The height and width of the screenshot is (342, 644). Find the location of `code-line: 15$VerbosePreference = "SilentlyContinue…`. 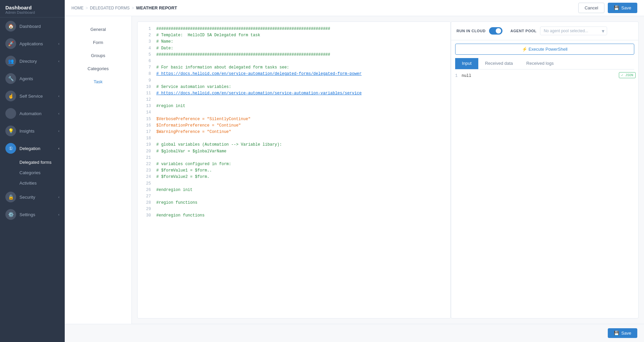

code-line: 15$VerbosePreference = "SilentlyContinue… is located at coordinates (294, 119).